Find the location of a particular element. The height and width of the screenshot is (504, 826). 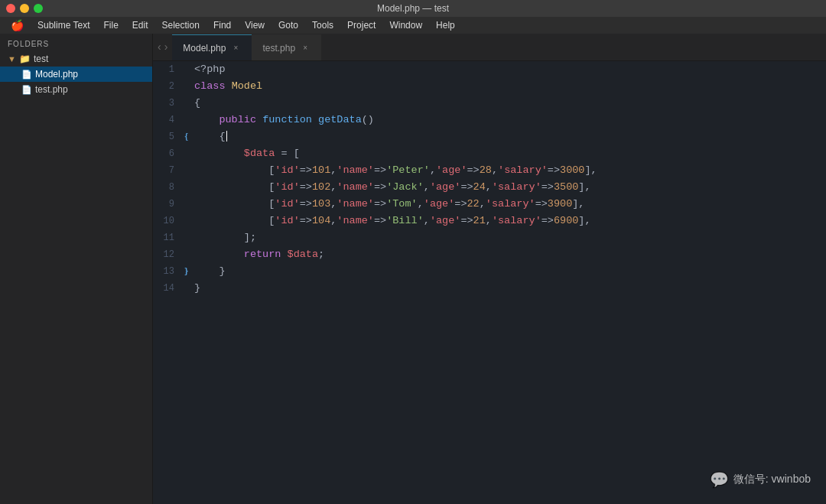

tab-close-test: × is located at coordinates (305, 48).